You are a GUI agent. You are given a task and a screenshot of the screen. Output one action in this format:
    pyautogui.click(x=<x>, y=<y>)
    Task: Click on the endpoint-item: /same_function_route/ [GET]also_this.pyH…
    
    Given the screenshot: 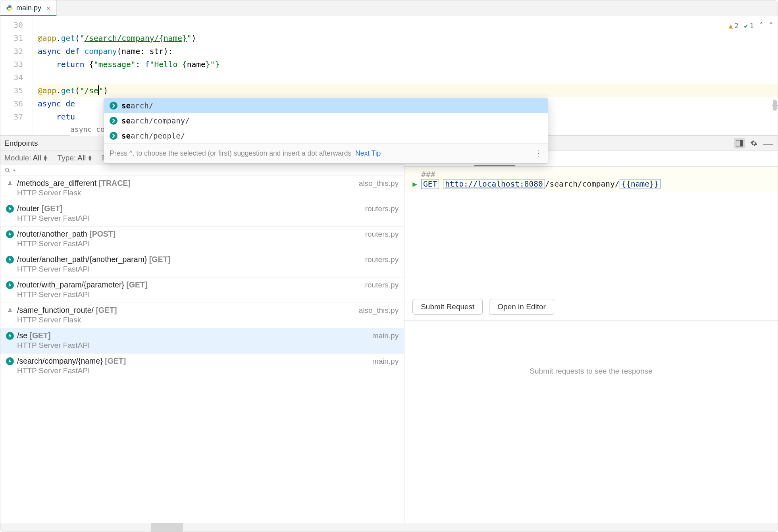 What is the action you would take?
    pyautogui.click(x=202, y=316)
    